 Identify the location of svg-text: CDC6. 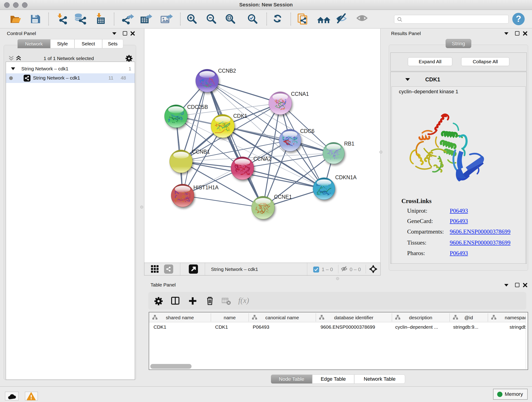
(307, 131).